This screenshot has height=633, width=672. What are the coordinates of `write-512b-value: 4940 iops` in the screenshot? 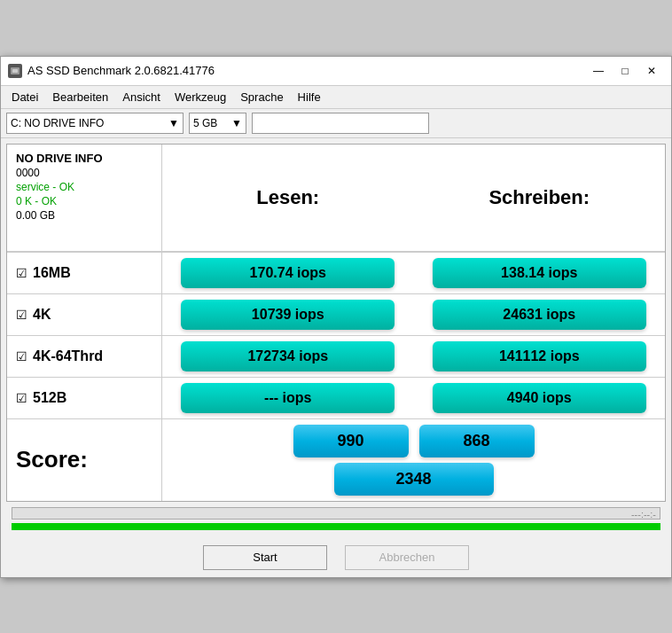 It's located at (539, 398).